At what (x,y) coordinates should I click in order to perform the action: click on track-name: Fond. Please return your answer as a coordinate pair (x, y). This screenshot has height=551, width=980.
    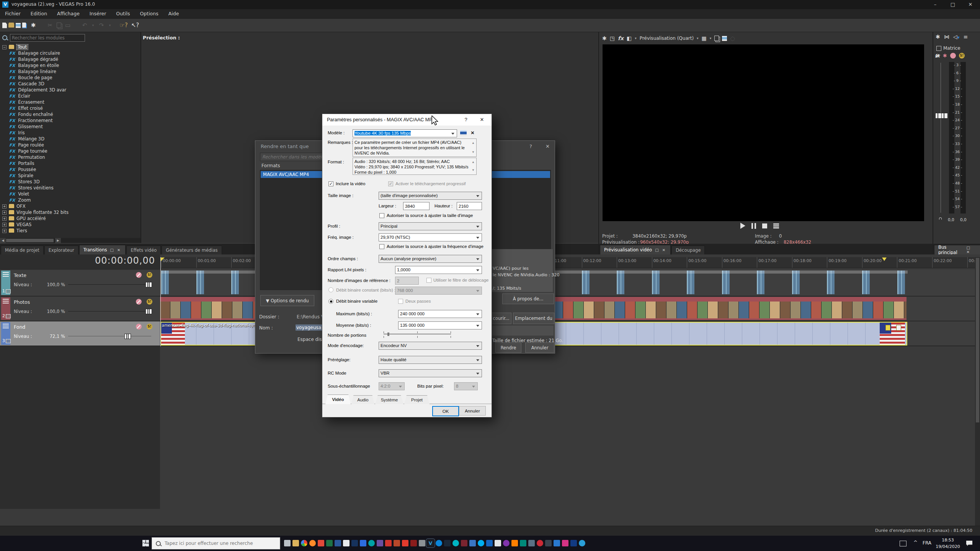
    Looking at the image, I should click on (20, 327).